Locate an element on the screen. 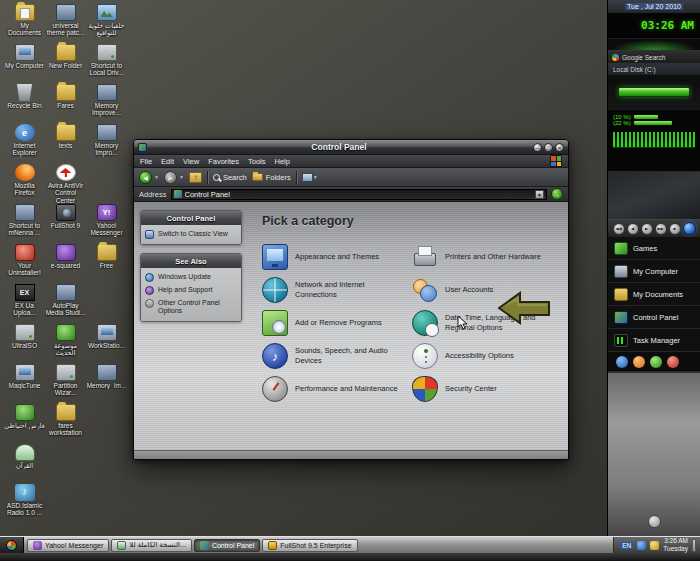 The width and height of the screenshot is (700, 561). desktop-icon: Mozilla Firefox is located at coordinates (24, 184).